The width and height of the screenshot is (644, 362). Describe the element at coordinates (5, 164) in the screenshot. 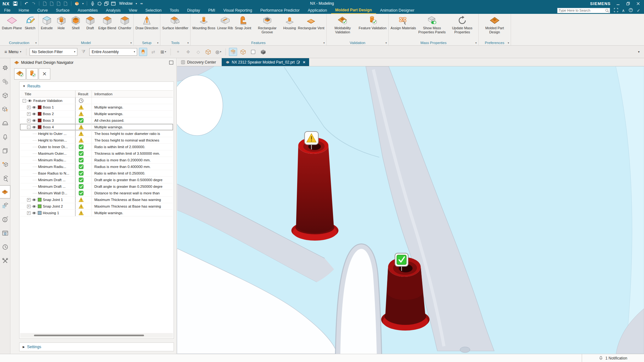

I see `sidebar-item-measure` at that location.